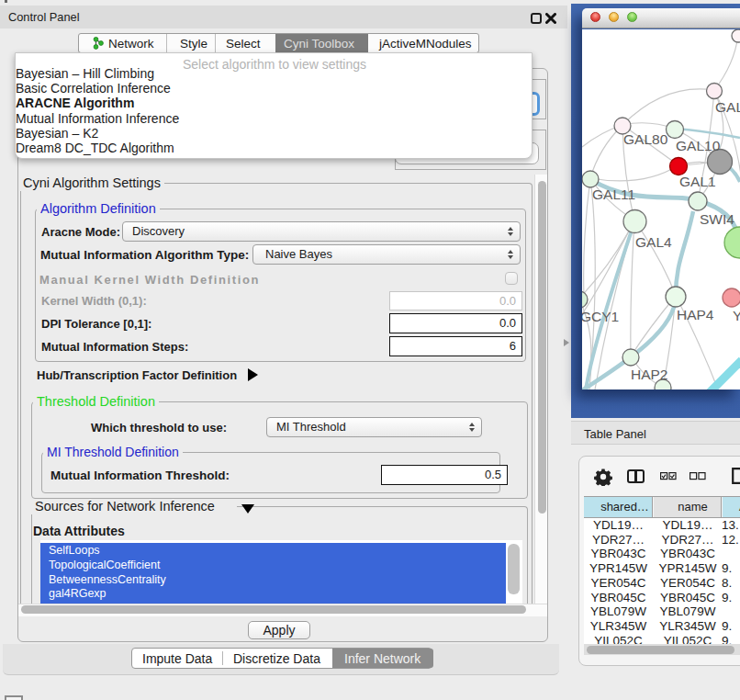 The height and width of the screenshot is (700, 740). Describe the element at coordinates (654, 243) in the screenshot. I see `svg-text: GAL4` at that location.